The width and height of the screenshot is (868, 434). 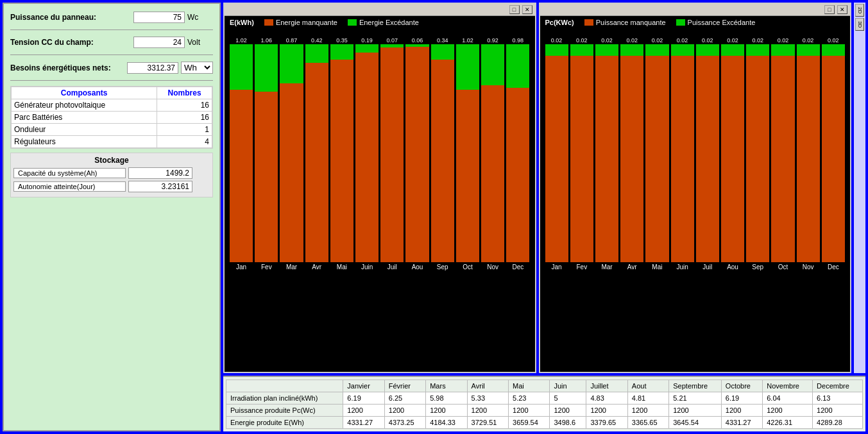 I want to click on chart2-month-label: Aou, so click(x=733, y=267).